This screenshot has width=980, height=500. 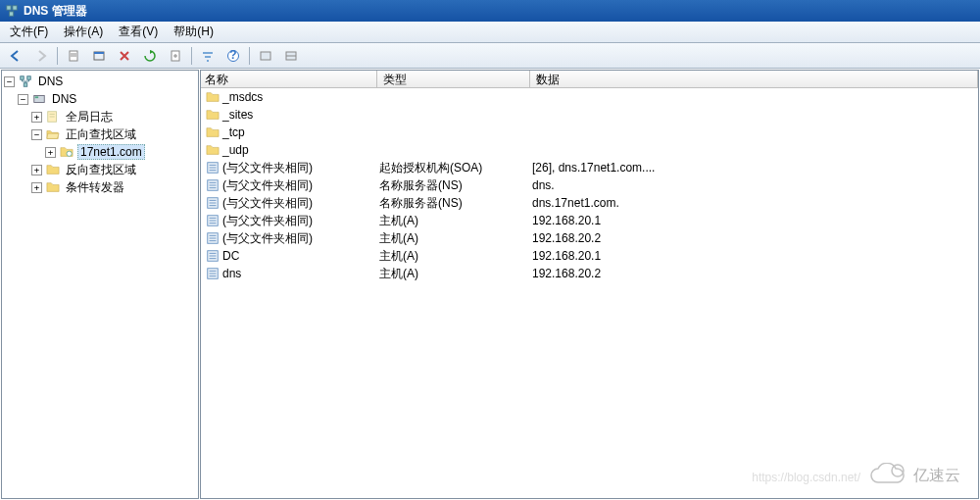 I want to click on record-data: [26], dns.17net1.com...., so click(x=755, y=168).